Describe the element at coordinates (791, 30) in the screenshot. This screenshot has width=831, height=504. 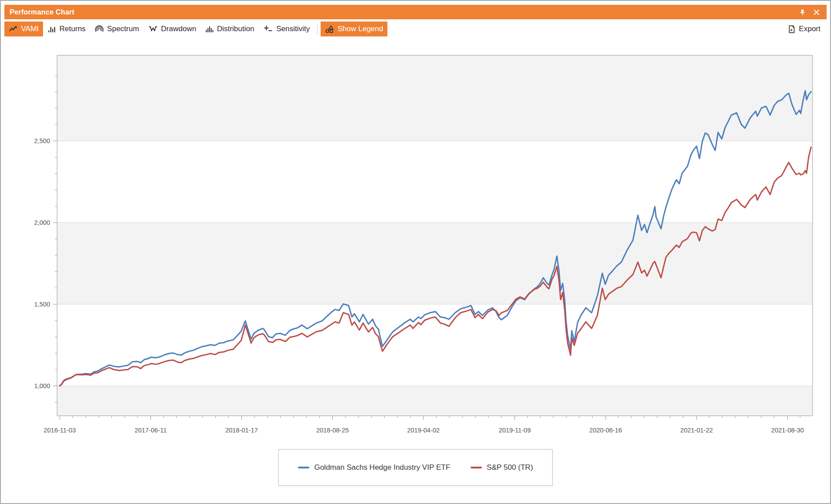
I see `svg-text: x` at that location.